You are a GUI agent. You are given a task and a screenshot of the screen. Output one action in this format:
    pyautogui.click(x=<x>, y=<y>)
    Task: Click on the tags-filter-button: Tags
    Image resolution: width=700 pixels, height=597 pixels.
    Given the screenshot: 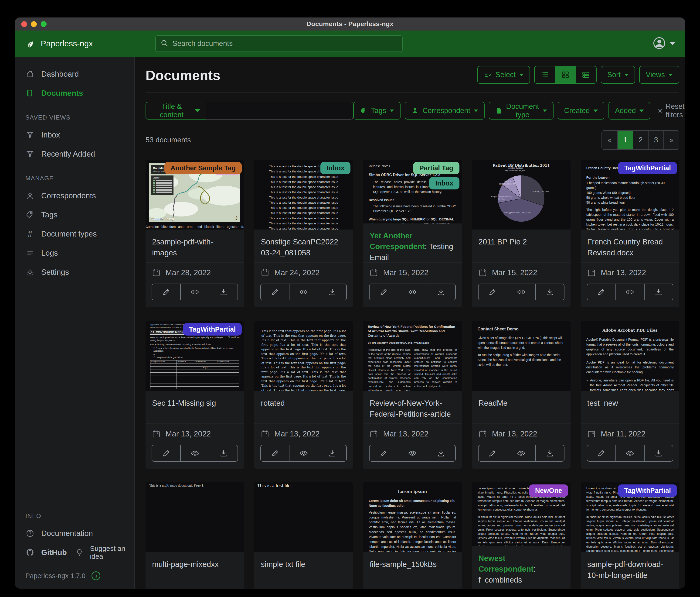 What is the action you would take?
    pyautogui.click(x=377, y=111)
    